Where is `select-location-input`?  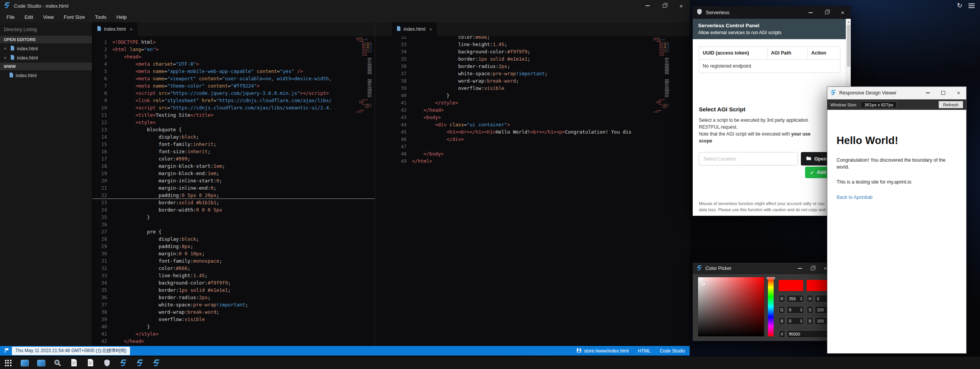
select-location-input is located at coordinates (748, 159).